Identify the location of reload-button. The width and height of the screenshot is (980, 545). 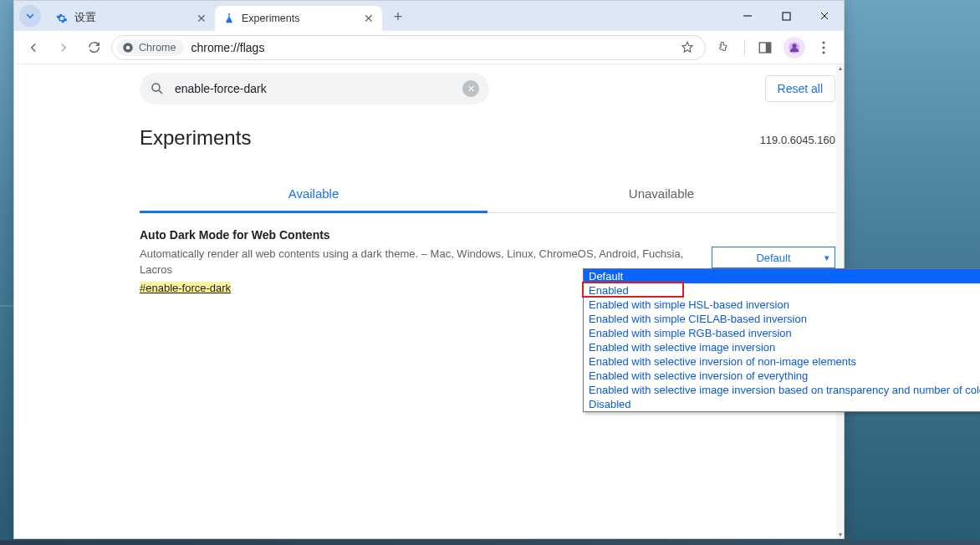
(94, 48).